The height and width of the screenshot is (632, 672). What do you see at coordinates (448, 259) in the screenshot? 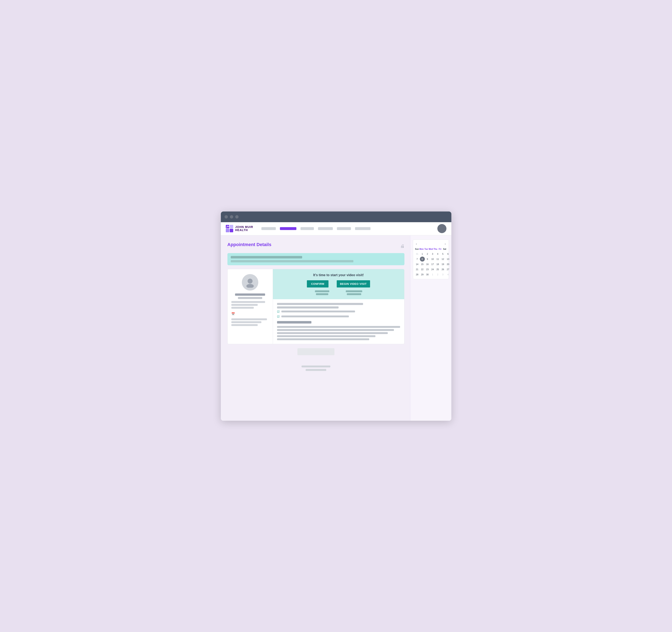
I see `calendar-day-13: 13` at bounding box center [448, 259].